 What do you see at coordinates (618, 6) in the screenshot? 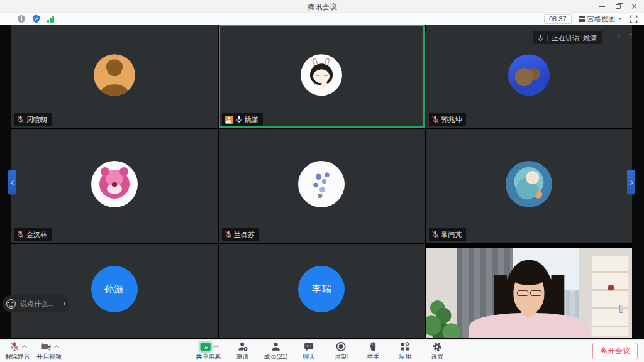
I see `maximize-button` at bounding box center [618, 6].